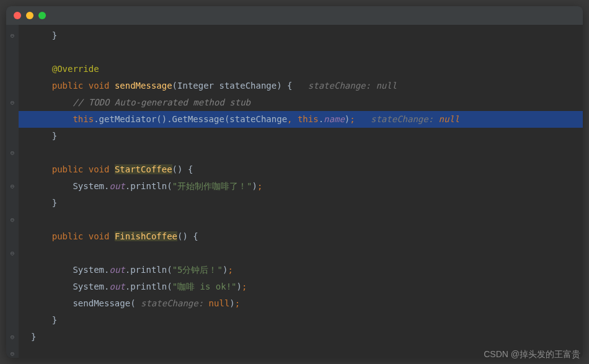 The image size is (589, 364). Describe the element at coordinates (301, 86) in the screenshot. I see `code-line: public void sendMessage(Integer stateCha…` at that location.